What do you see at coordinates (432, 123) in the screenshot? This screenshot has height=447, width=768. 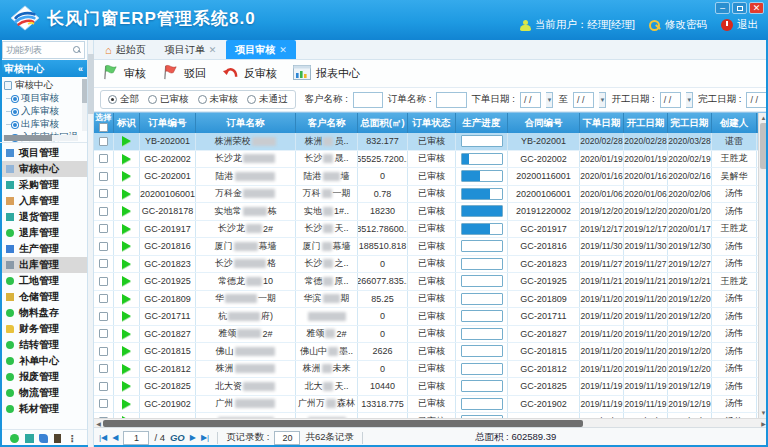 I see `col-header-订单状态: 订单状态` at bounding box center [432, 123].